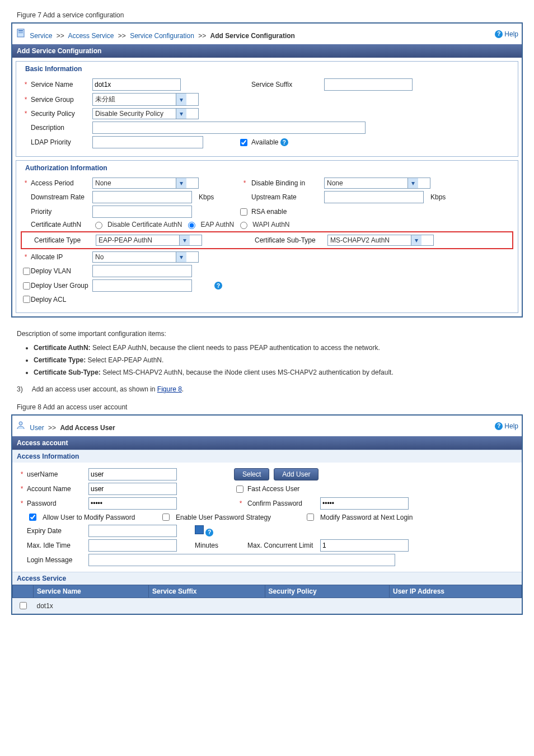  Describe the element at coordinates (62, 286) in the screenshot. I see `label-deploy-usergroup: Deploy User Group` at that location.